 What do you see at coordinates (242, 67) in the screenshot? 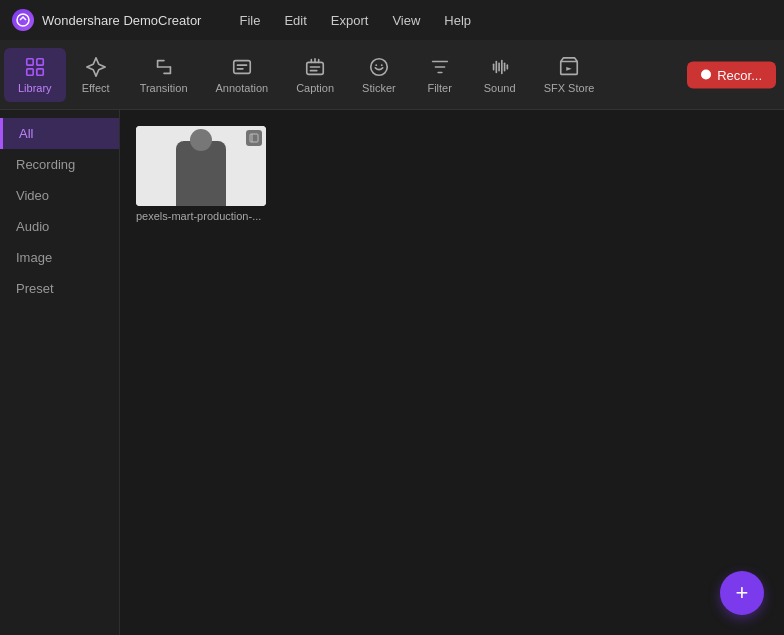
I see `annotation-icon` at bounding box center [242, 67].